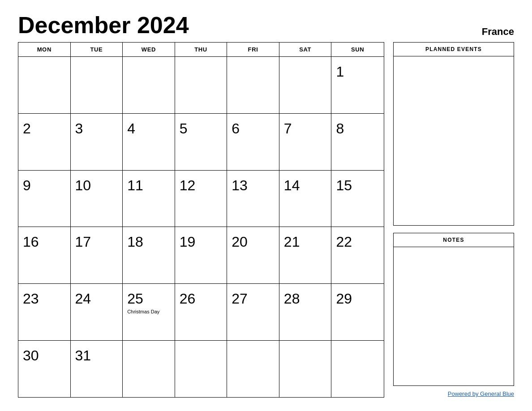  What do you see at coordinates (357, 312) in the screenshot?
I see `calendar-cell: 29` at bounding box center [357, 312].